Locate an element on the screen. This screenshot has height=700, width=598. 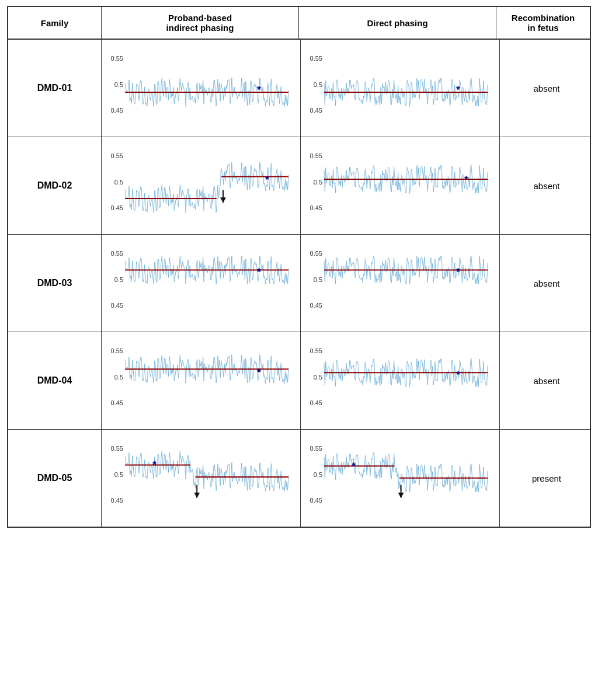
family-label: DMD-02 is located at coordinates (55, 186).